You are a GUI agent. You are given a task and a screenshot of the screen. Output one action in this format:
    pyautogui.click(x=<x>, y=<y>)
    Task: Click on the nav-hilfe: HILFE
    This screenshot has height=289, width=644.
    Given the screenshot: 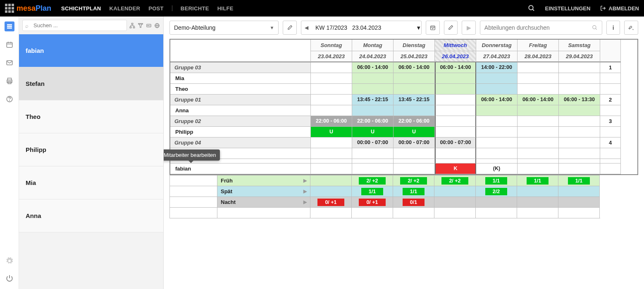 What is the action you would take?
    pyautogui.click(x=226, y=8)
    